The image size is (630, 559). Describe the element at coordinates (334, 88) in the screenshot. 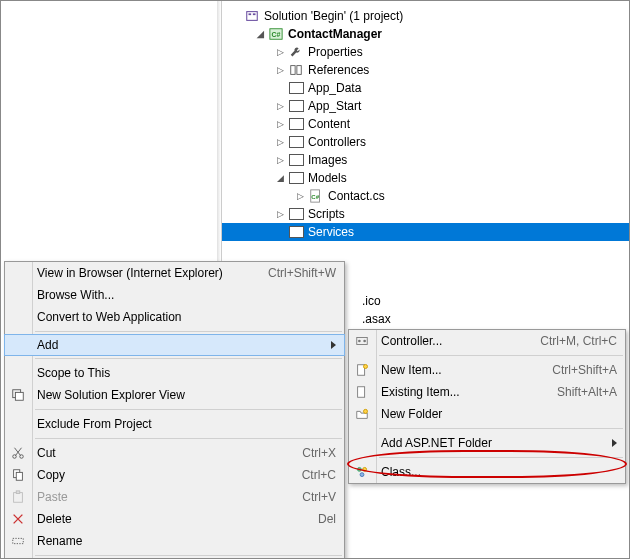

I see `node-label: App_Data` at that location.